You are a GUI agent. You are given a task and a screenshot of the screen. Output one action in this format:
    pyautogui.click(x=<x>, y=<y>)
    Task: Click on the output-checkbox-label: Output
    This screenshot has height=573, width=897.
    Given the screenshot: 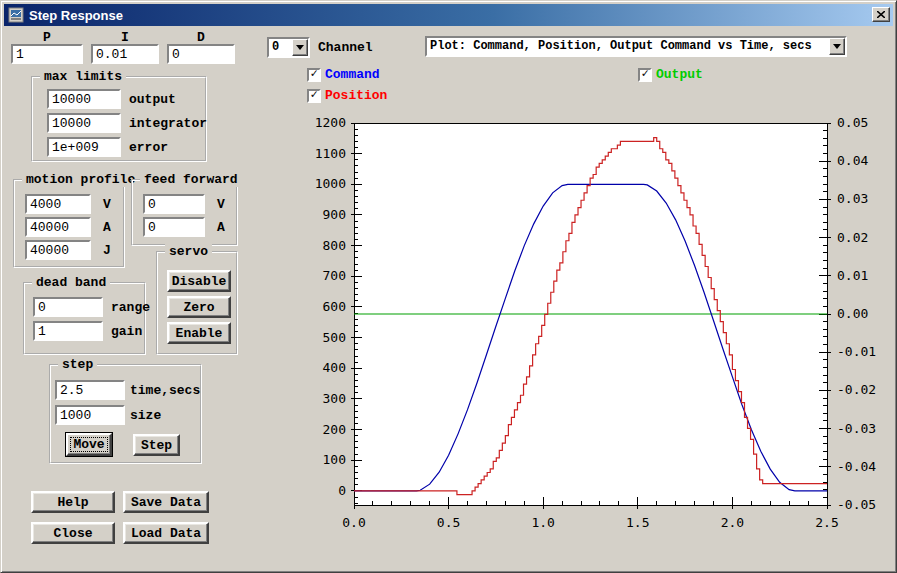 What is the action you would take?
    pyautogui.click(x=680, y=74)
    